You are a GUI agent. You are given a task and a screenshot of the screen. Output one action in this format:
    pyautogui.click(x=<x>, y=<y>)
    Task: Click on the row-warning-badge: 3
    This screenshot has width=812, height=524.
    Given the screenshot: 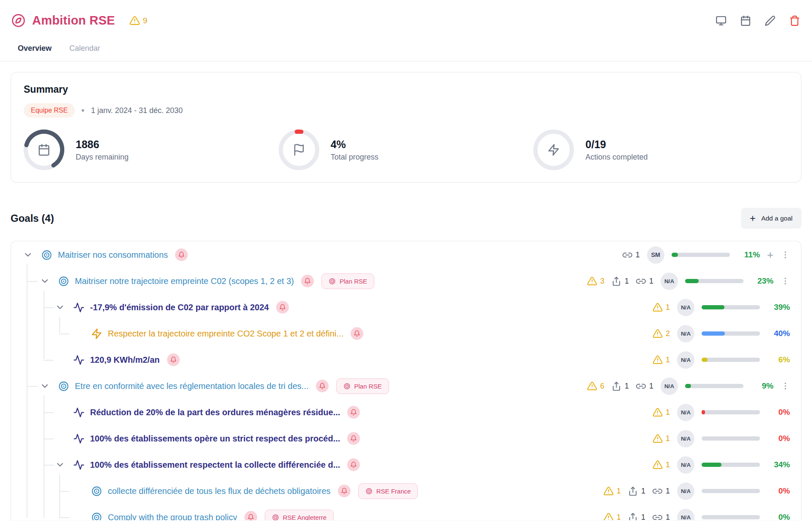 What is the action you would take?
    pyautogui.click(x=595, y=281)
    